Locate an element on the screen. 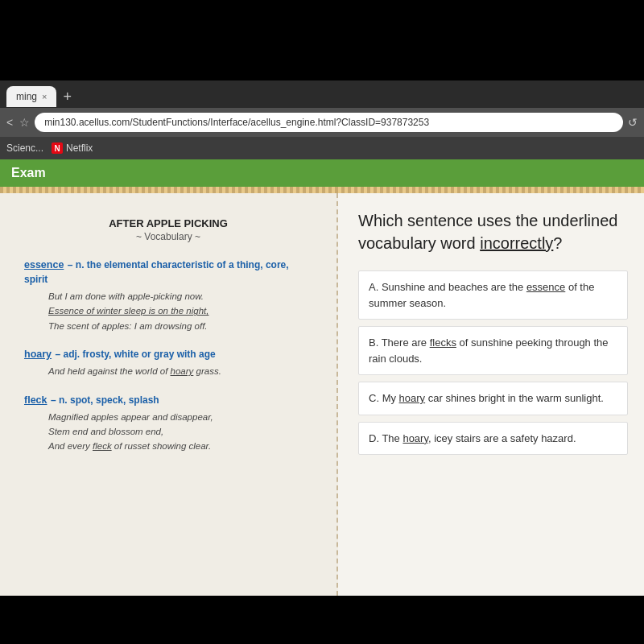 The height and width of the screenshot is (644, 644). vocab-entry-hoary: hoary – adj. frosty, white or gray with … is located at coordinates (168, 362).